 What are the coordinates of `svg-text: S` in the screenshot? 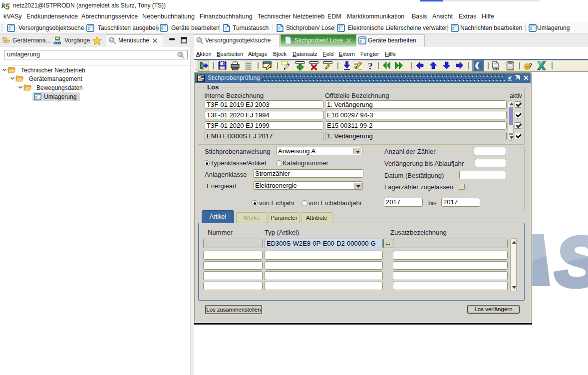 It's located at (572, 262).